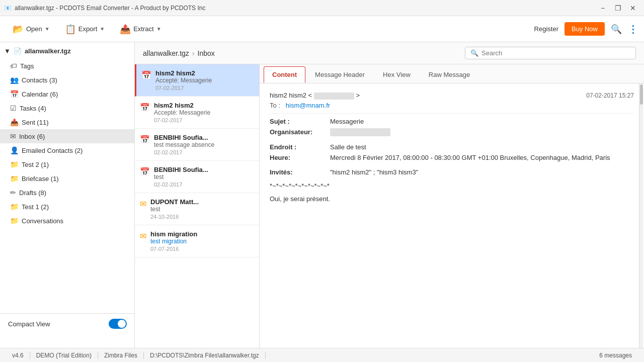 Image resolution: width=644 pixels, height=362 pixels. I want to click on email-meta-2: hism2 hism2 Accepté: Messagerie 07-02-20…, so click(204, 113).